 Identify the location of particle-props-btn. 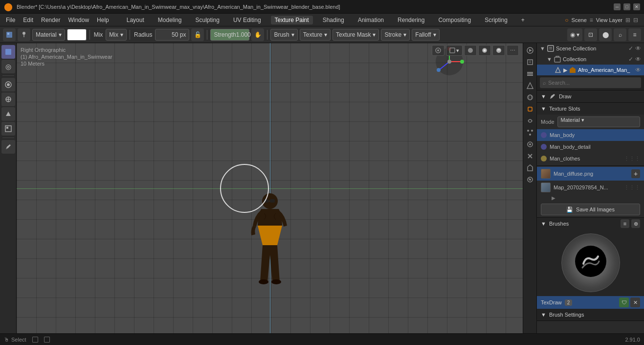
(530, 133).